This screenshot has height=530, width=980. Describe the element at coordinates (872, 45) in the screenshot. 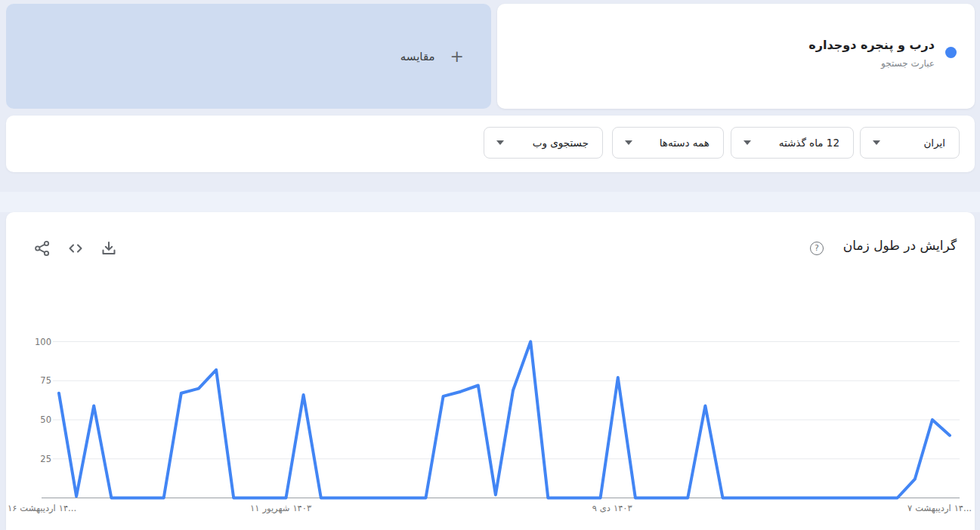

I see `term-title: درب و پنجره دوجداره` at that location.